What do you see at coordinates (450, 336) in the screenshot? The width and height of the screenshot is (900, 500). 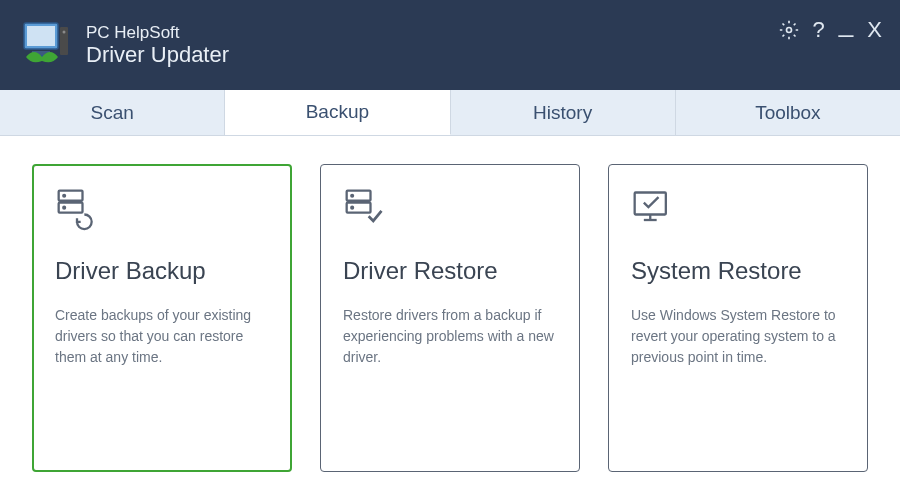 I see `card-description: Restore drivers from a backup if experie…` at bounding box center [450, 336].